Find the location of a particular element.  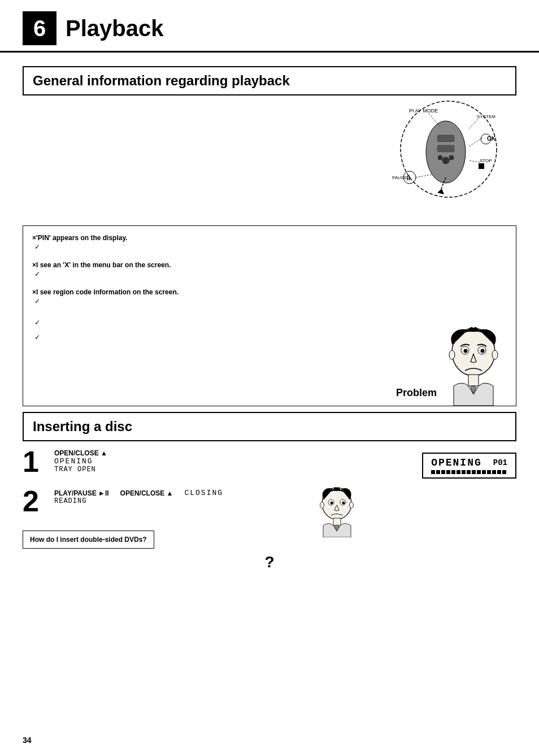

lcd-display: OPENING P01 is located at coordinates (469, 466).